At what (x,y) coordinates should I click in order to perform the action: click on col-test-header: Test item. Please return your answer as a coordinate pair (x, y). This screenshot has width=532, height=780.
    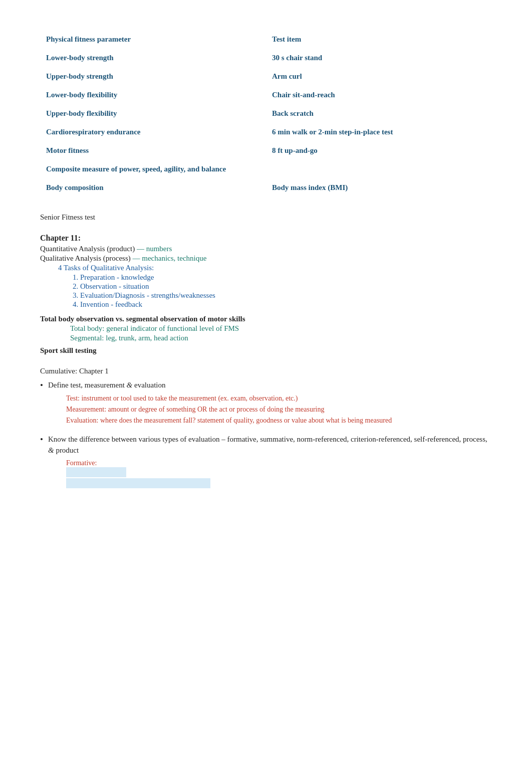
    Looking at the image, I should click on (379, 39).